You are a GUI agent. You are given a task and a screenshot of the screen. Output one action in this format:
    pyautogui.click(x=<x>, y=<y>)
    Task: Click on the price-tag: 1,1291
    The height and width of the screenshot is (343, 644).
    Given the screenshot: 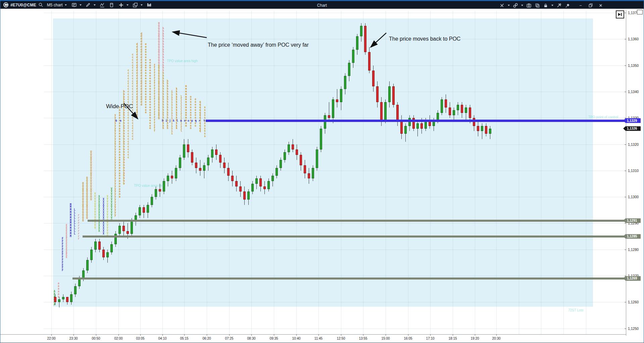 What is the action you would take?
    pyautogui.click(x=632, y=221)
    